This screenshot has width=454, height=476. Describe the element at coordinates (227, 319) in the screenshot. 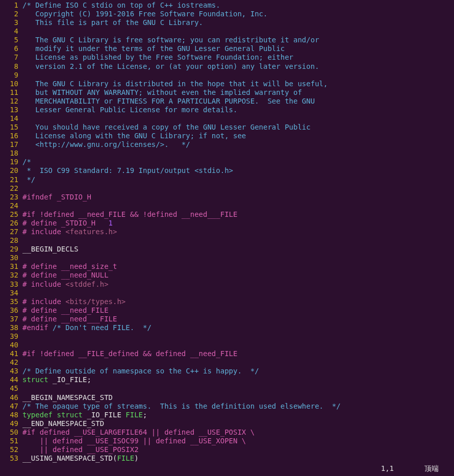

I see `code-line: 37# define __need___FILE` at that location.